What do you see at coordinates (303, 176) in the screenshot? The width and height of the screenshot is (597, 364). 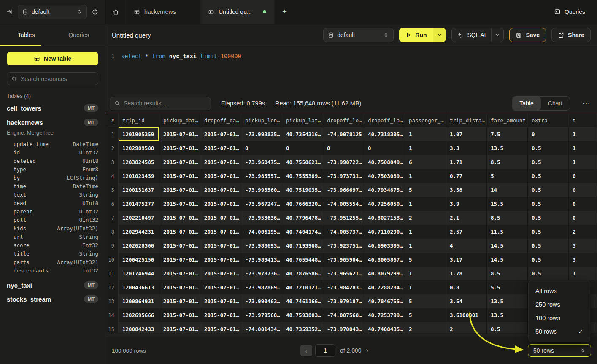 I see `cell: 40.7555389…` at bounding box center [303, 176].